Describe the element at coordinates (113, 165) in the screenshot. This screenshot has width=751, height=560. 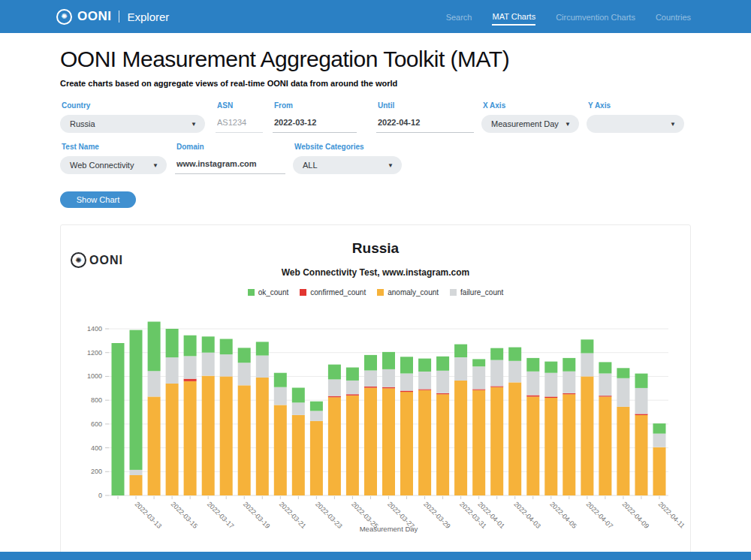
I see `test-name-select: Web Connectivity ▼` at that location.